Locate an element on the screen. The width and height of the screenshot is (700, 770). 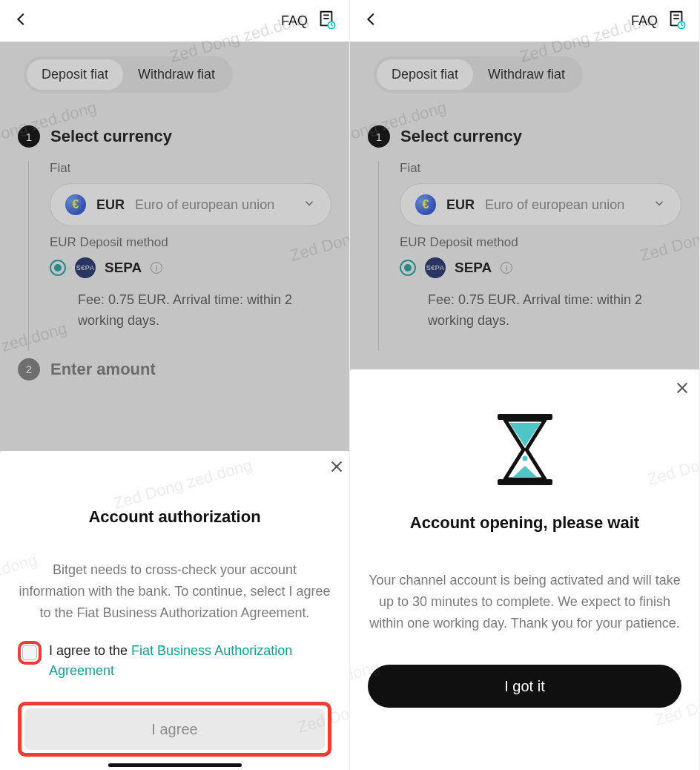
agree-row: I agree to the Fiat Business Authorizati… is located at coordinates (175, 661).